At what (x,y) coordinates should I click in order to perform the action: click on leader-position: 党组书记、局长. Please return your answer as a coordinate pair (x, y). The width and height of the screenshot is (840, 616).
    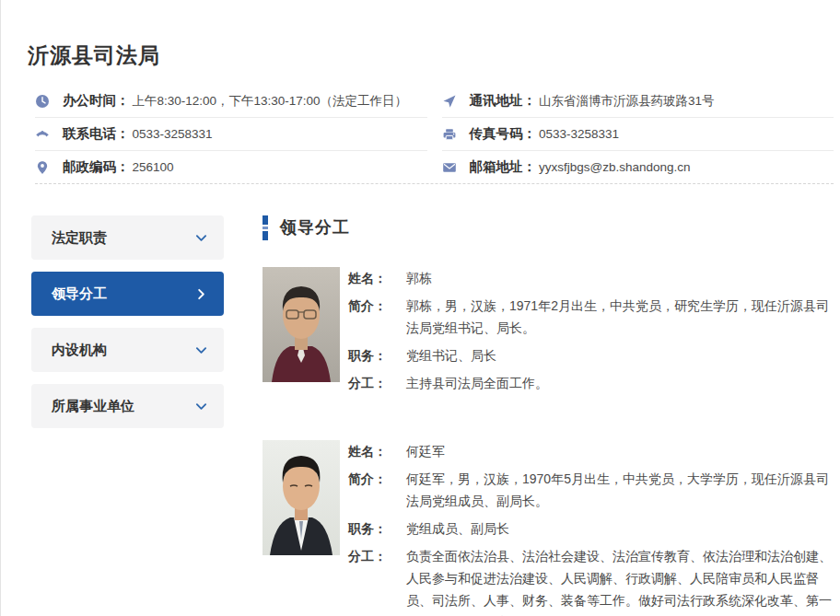
    Looking at the image, I should click on (620, 355).